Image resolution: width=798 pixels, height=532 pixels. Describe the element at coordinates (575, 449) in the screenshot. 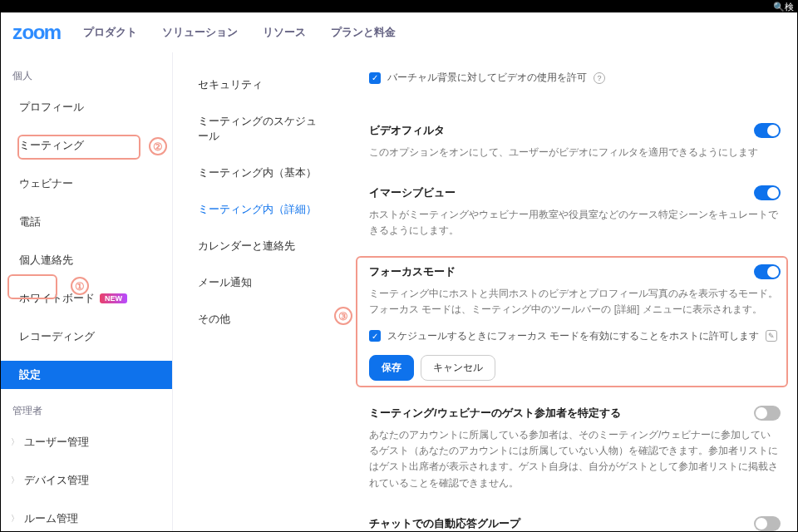

I see `setting-guest-identify: ミーティング/ウェビナーのゲスト参加者を特定する あなたのアカウントに所属してい…` at that location.